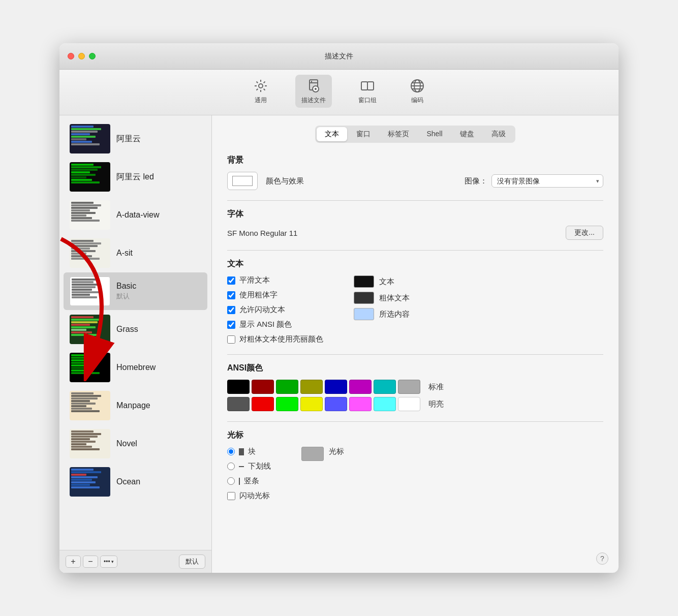 The image size is (678, 616). I want to click on profile-thumb-homebrew, so click(90, 367).